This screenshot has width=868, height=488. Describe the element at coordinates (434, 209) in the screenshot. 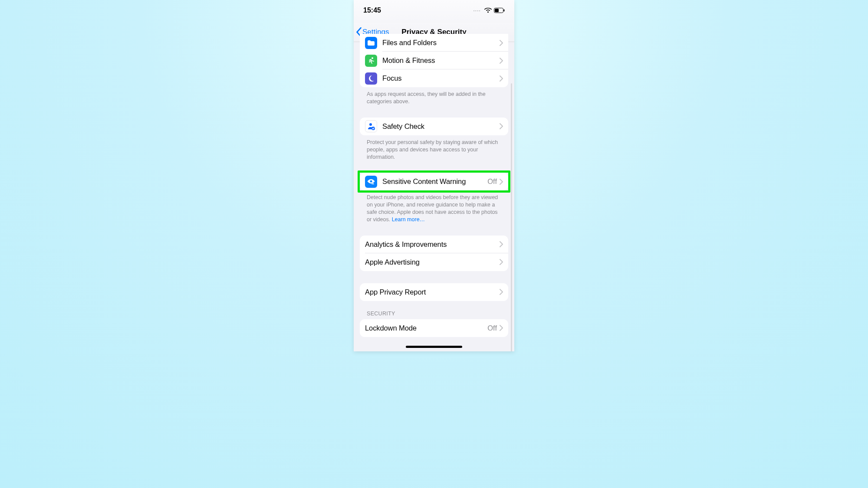

I see `sensitive-content-footer: Detect nude photos and videos before the…` at that location.